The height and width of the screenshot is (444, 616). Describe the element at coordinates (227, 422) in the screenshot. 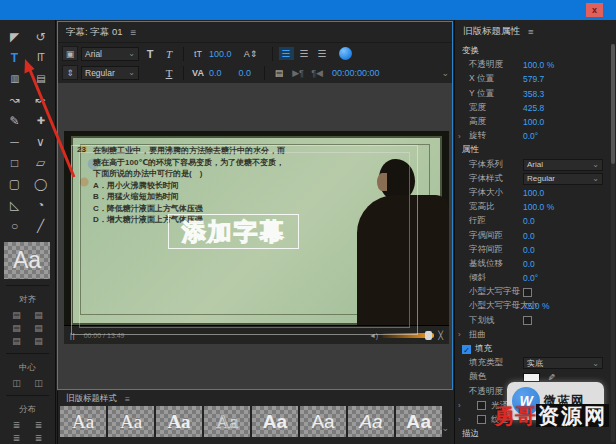

I see `style-swatch-4: Aa` at that location.